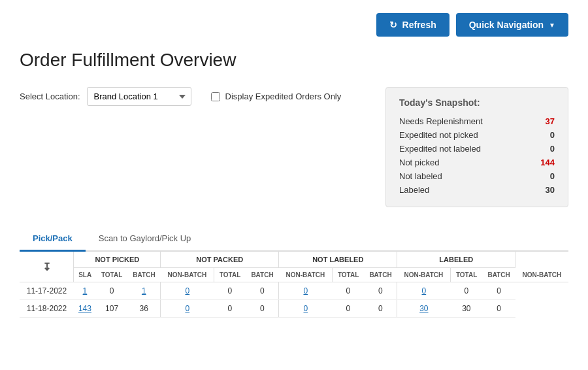 The height and width of the screenshot is (370, 588). Describe the element at coordinates (545, 190) in the screenshot. I see `snapshot-row-value: 30` at that location.